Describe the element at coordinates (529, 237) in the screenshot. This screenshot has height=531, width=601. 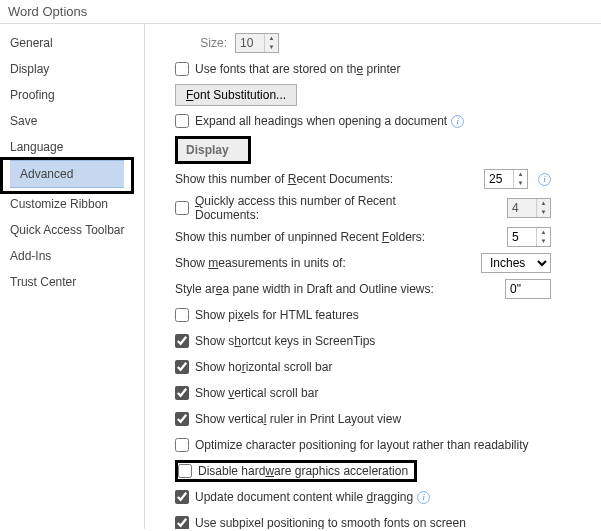
I see `unpinned-folders-spinner: ▲▼` at that location.